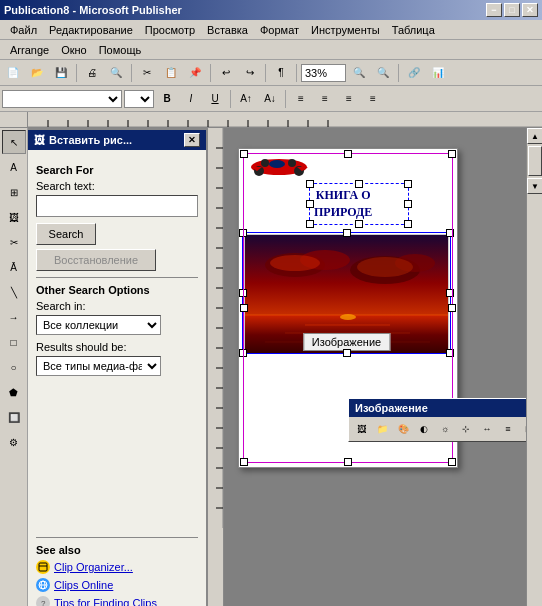 The height and width of the screenshot is (606, 542). I want to click on img-btn-contrast: ◐, so click(424, 429).